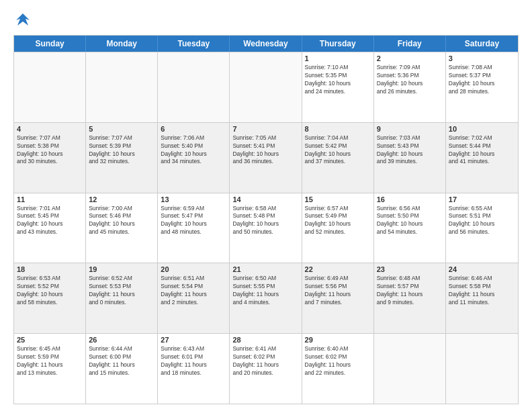 This screenshot has width=532, height=411. What do you see at coordinates (482, 87) in the screenshot?
I see `calendar-cell: 3Sunrise: 7:08 AM Sunset: 5:37 PM Daylig…` at bounding box center [482, 87].